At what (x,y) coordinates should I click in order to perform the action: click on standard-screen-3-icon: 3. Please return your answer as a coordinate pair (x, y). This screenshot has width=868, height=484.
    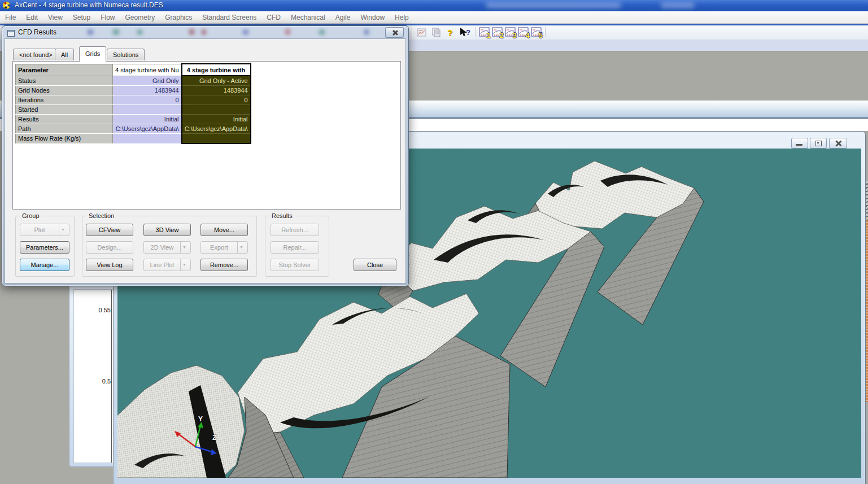
    Looking at the image, I should click on (511, 33).